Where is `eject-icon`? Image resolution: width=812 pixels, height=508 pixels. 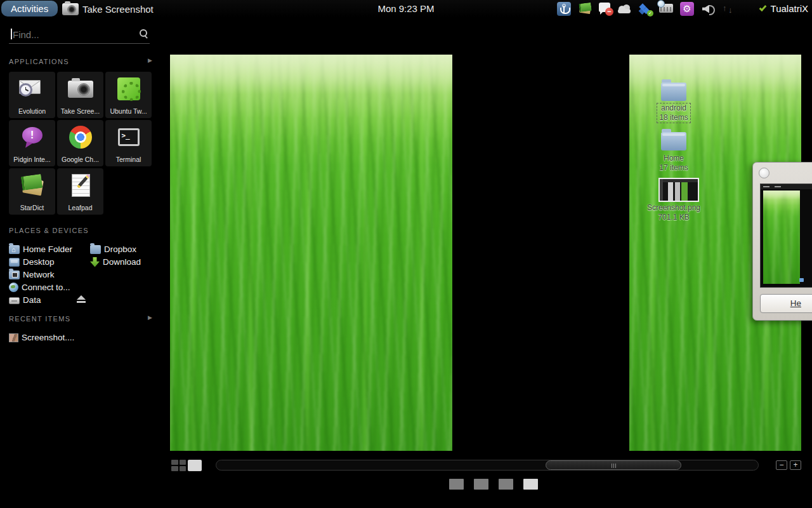
eject-icon is located at coordinates (81, 299).